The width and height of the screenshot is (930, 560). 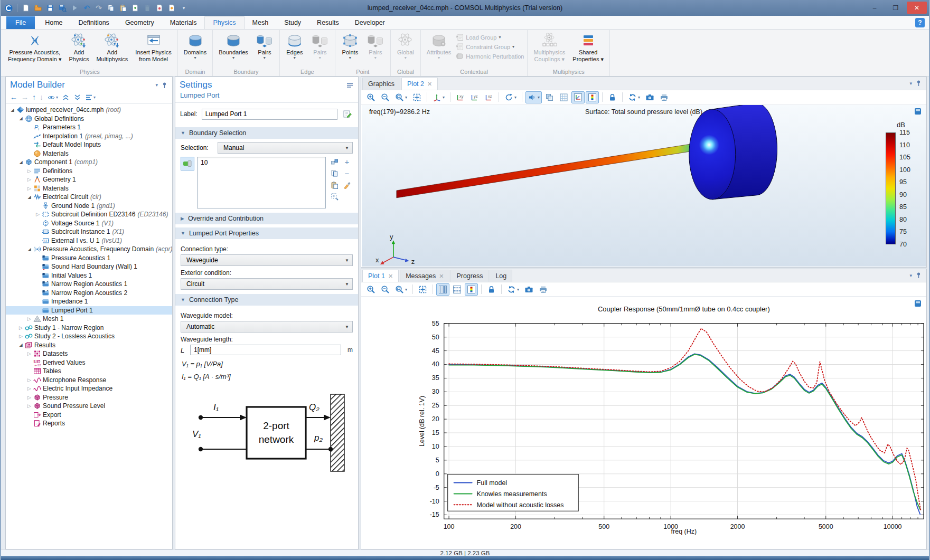 What do you see at coordinates (94, 23) in the screenshot?
I see `menu-tab-definitions: Definitions` at bounding box center [94, 23].